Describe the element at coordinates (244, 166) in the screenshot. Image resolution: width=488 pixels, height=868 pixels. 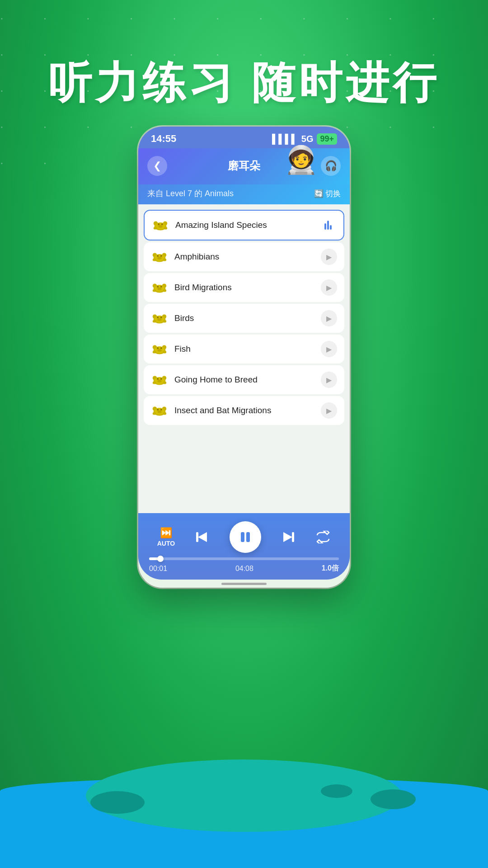
I see `header-center: 磨耳朵` at that location.